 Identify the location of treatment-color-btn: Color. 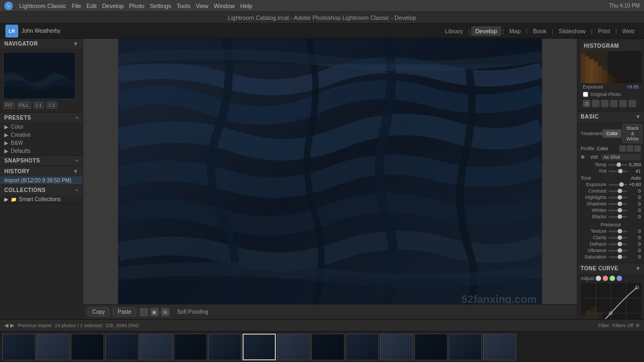
(612, 134).